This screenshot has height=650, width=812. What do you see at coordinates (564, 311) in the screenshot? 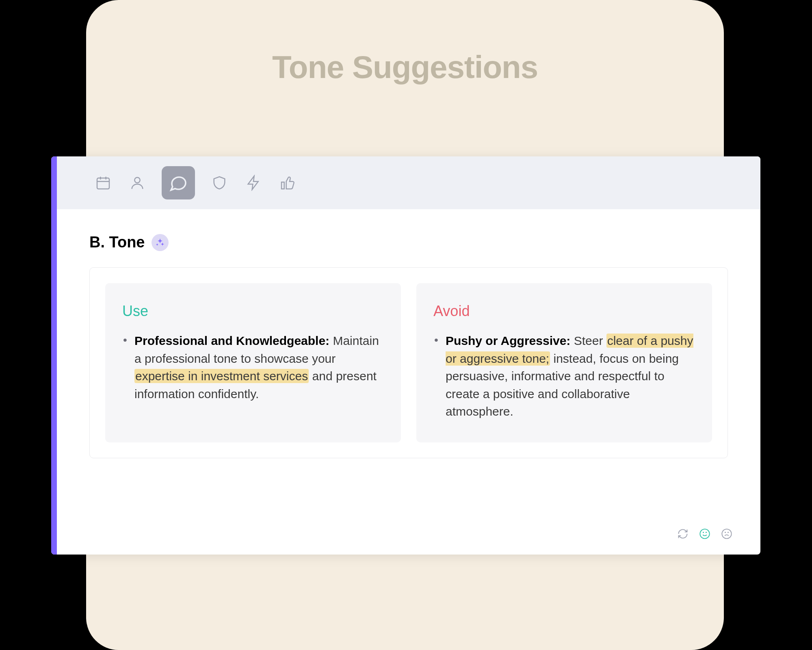
I see `avoid-panel-title: Avoid` at bounding box center [564, 311].